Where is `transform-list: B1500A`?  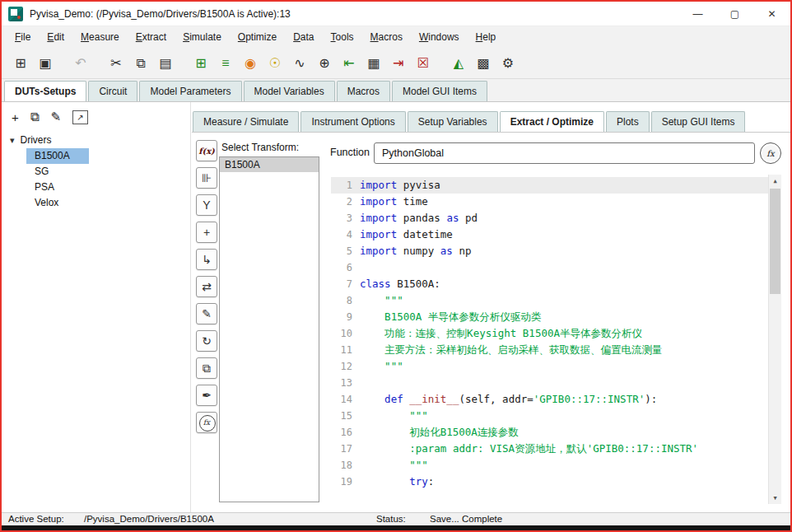 transform-list: B1500A is located at coordinates (269, 329).